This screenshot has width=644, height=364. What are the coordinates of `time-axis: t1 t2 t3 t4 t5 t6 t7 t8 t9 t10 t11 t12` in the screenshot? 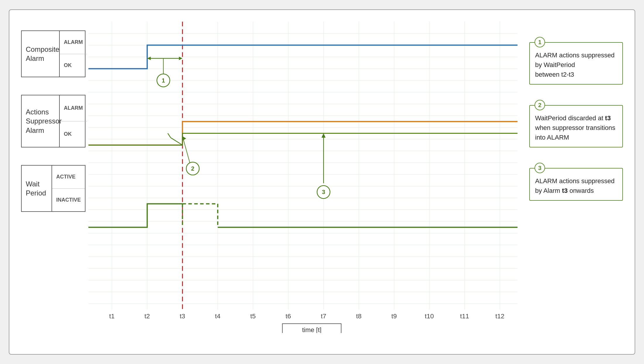 It's located at (307, 316).